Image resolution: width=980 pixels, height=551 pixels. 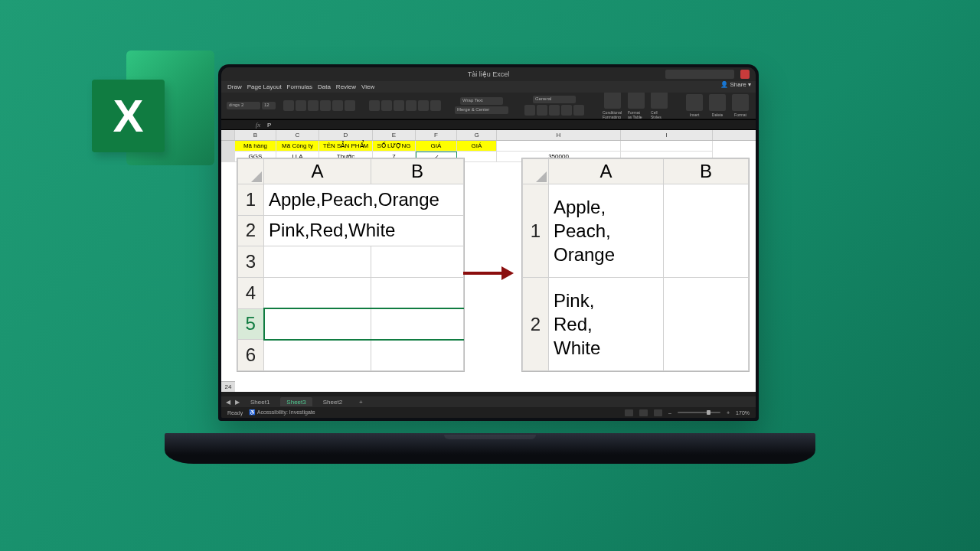 What do you see at coordinates (387, 106) in the screenshot?
I see `align-middle-button` at bounding box center [387, 106].